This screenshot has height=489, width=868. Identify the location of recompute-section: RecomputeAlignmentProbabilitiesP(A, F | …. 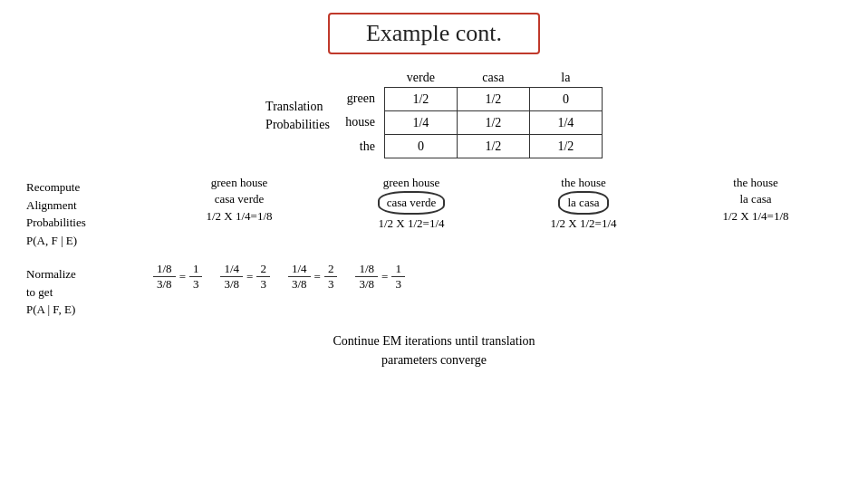
(434, 212).